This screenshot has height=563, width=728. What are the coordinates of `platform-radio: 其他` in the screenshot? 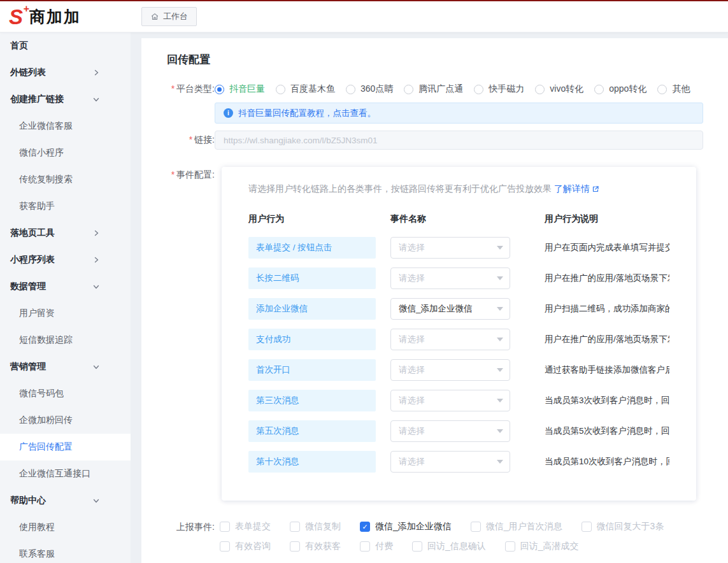 It's located at (674, 89).